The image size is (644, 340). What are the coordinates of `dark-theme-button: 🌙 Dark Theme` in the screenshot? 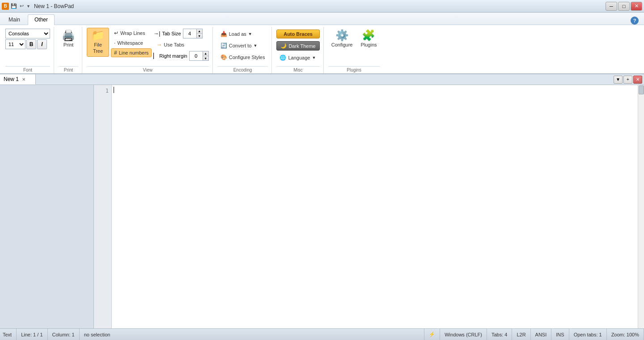 It's located at (298, 46).